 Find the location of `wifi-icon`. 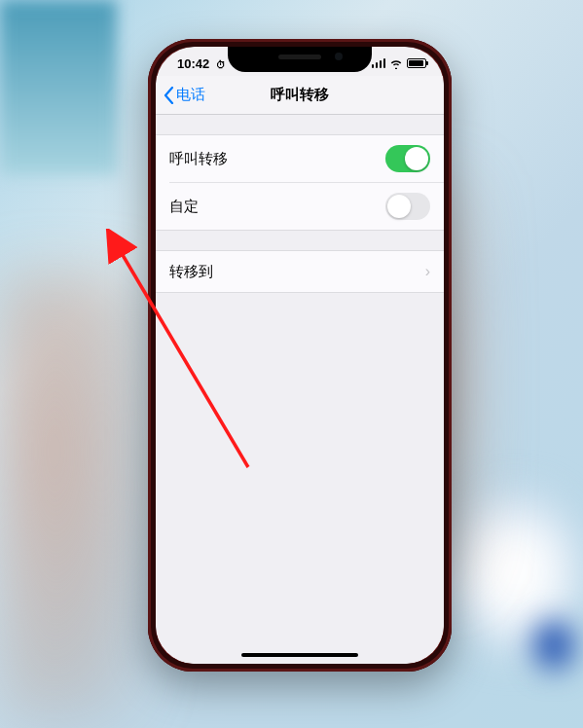

wifi-icon is located at coordinates (396, 64).